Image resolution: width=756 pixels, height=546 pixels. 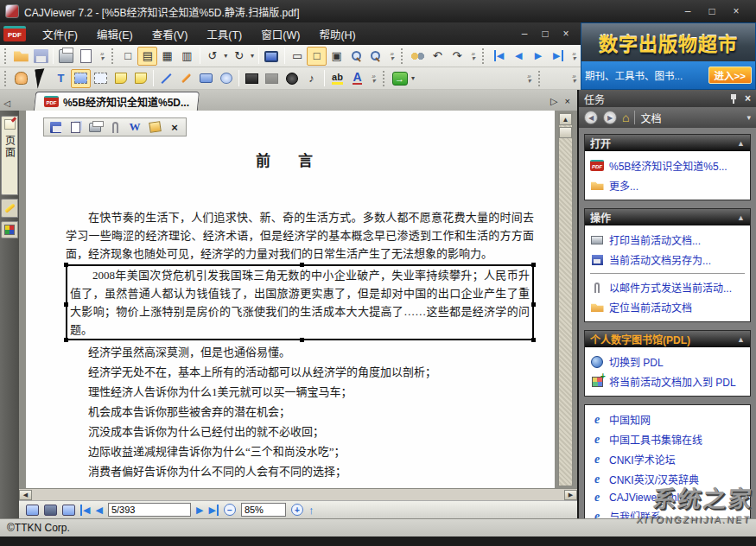 What do you see at coordinates (667, 218) in the screenshot?
I see `operations-section-header: 操作 ▲` at bounding box center [667, 218].